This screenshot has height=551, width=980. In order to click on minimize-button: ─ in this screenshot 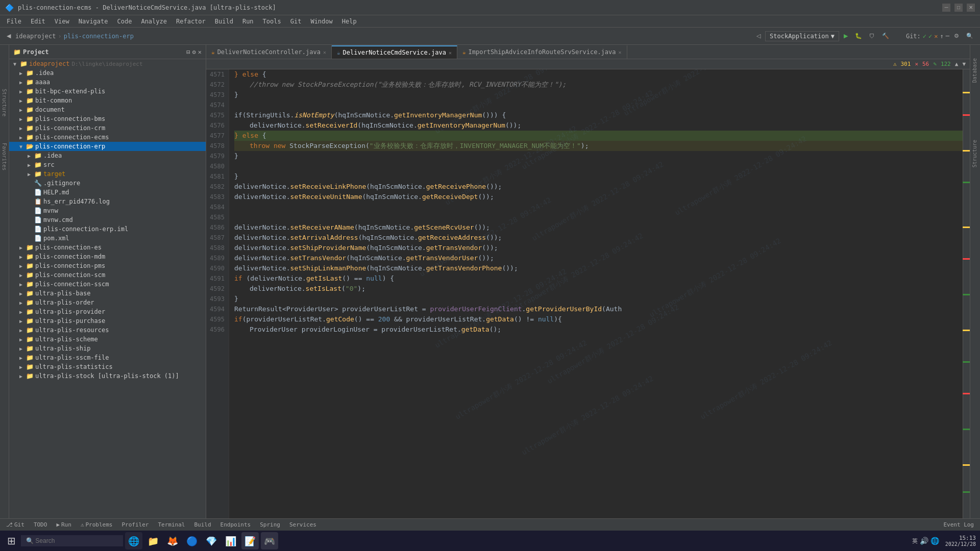, I will do `click(946, 8)`.